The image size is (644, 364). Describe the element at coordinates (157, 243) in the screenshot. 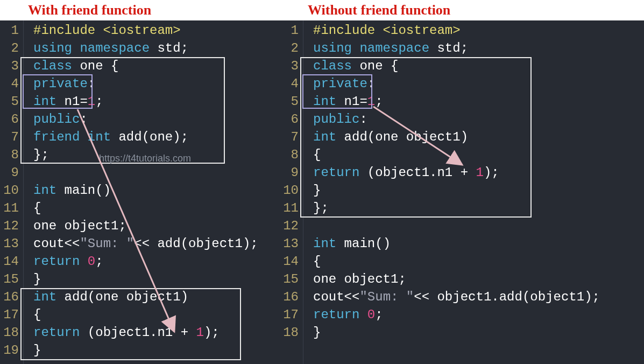

I see `code-line: cout<<"Sum: "<< add(object1);` at that location.